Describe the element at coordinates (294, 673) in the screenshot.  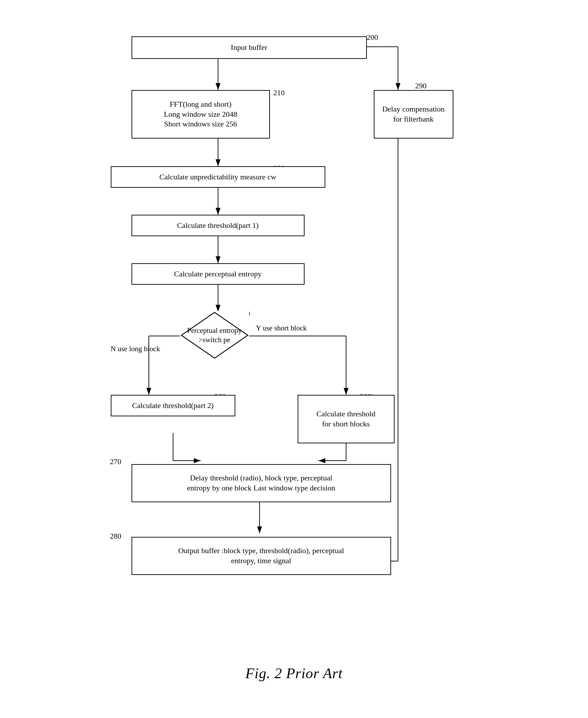
I see `fig-caption: Fig. 2 Prior Art` at that location.